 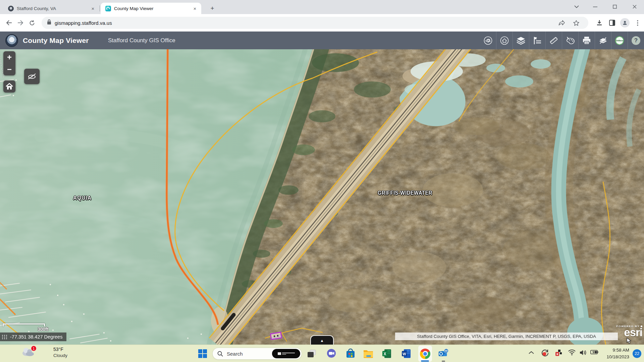 What do you see at coordinates (220, 354) in the screenshot?
I see `search-icon` at bounding box center [220, 354].